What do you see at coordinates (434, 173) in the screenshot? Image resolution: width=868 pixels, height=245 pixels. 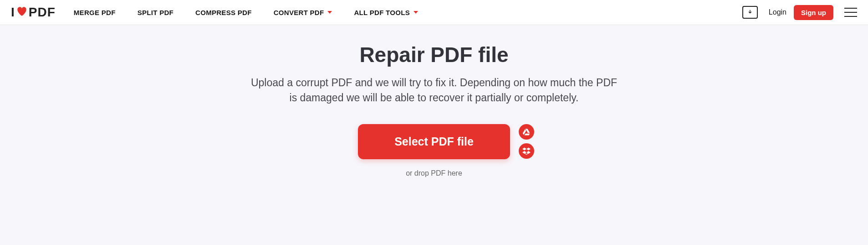 I see `drop-hint: or drop PDF here` at bounding box center [434, 173].